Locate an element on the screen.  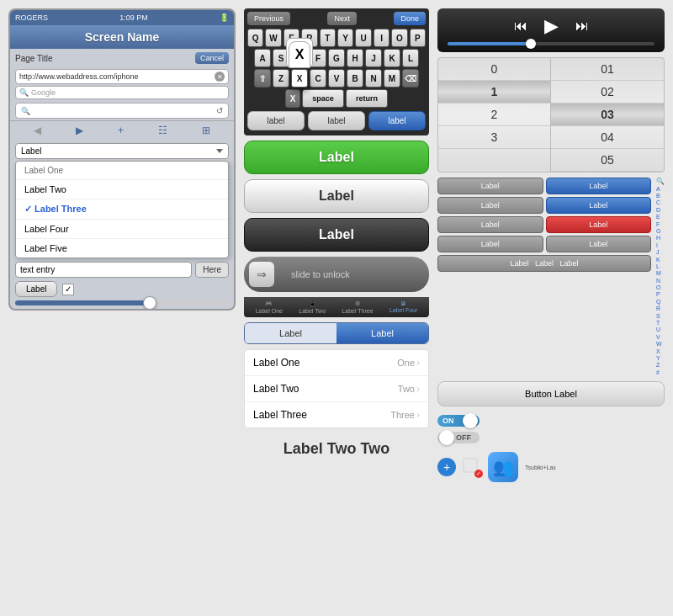
alpha-p: P is located at coordinates (660, 295).